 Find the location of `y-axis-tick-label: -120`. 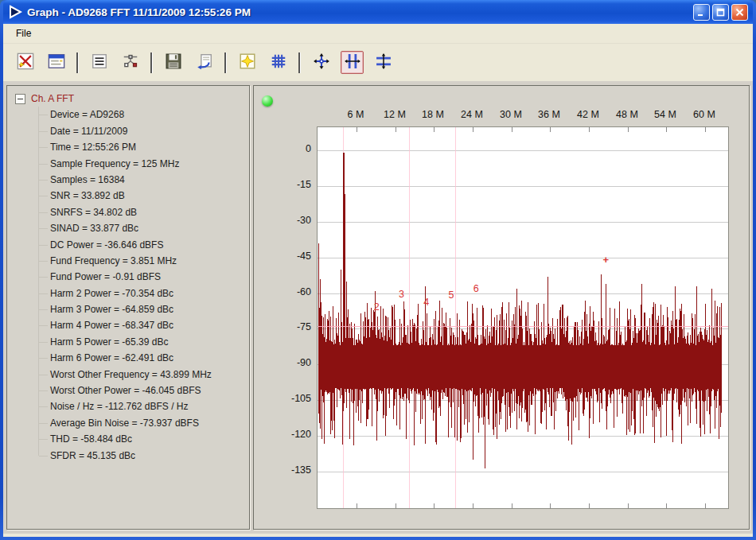

y-axis-tick-label: -120 is located at coordinates (290, 434).